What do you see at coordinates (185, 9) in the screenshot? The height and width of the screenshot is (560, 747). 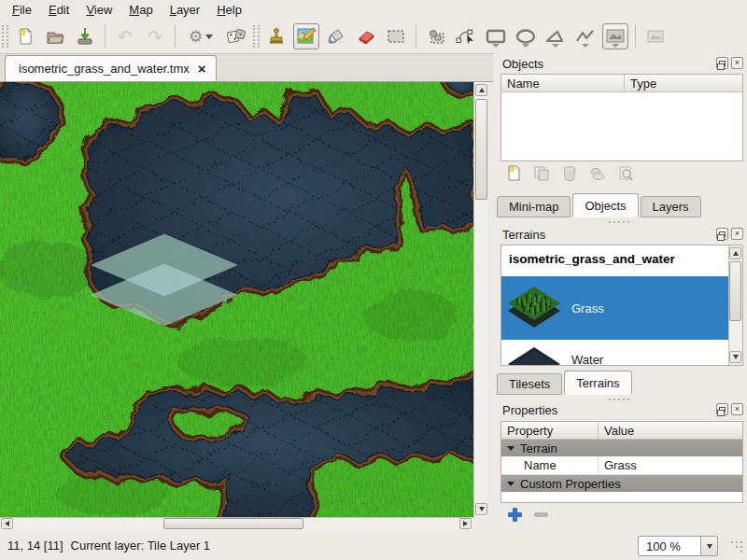 I see `menu-layer: Layer` at bounding box center [185, 9].